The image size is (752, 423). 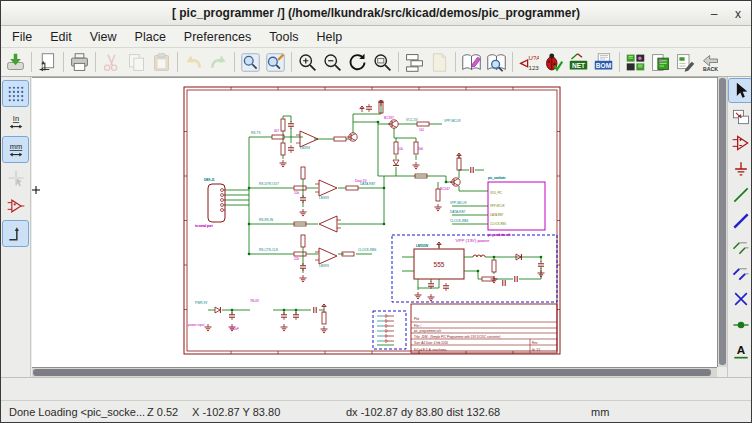 I want to click on zoom-in-icon, so click(x=308, y=62).